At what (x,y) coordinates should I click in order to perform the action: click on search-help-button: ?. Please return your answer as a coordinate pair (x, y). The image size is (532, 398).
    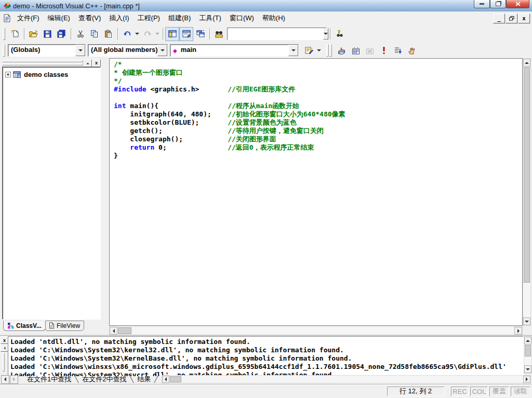
    Looking at the image, I should click on (340, 34).